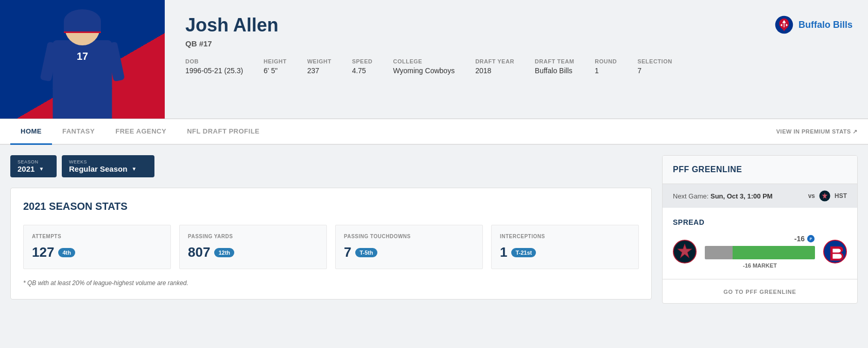  What do you see at coordinates (253, 247) in the screenshot?
I see `stat-block-passing-yards: PASSING YARDS 807 12th` at bounding box center [253, 247].